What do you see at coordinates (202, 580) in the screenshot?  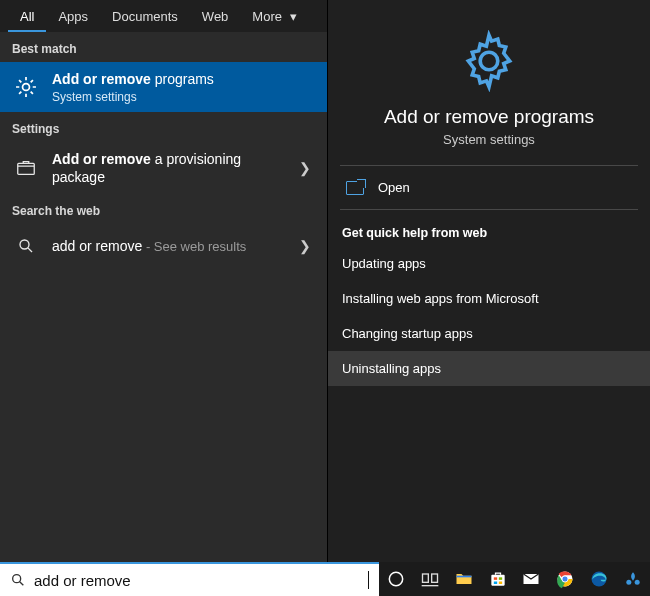 I see `search-input` at bounding box center [202, 580].